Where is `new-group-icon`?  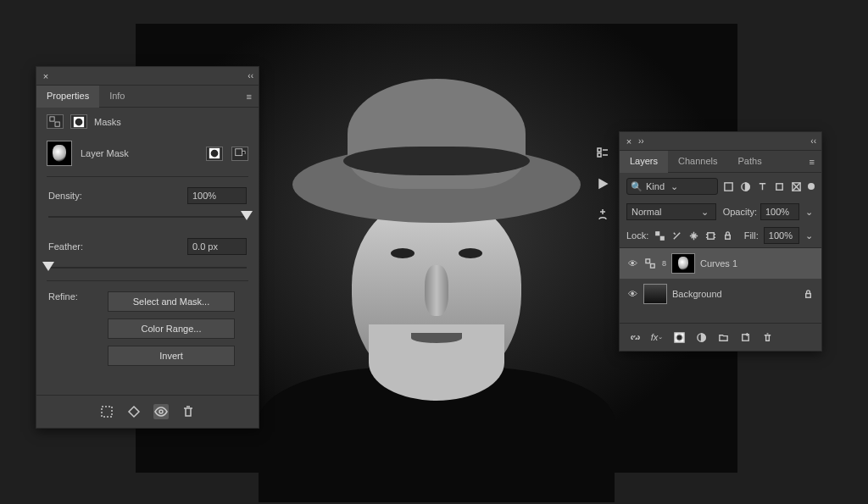
new-group-icon is located at coordinates (723, 337).